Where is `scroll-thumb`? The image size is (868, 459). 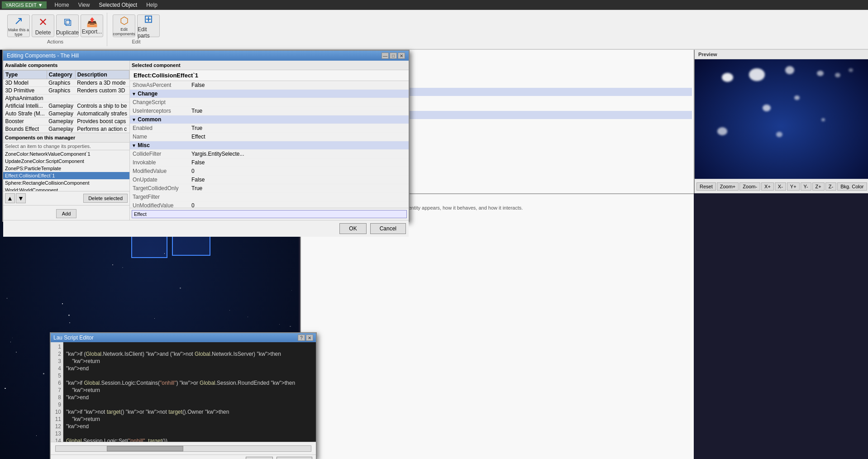 scroll-thumb is located at coordinates (145, 449).